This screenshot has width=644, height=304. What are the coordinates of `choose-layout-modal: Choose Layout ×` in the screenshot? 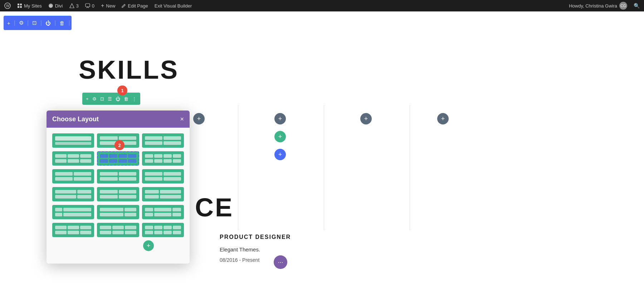 It's located at (118, 187).